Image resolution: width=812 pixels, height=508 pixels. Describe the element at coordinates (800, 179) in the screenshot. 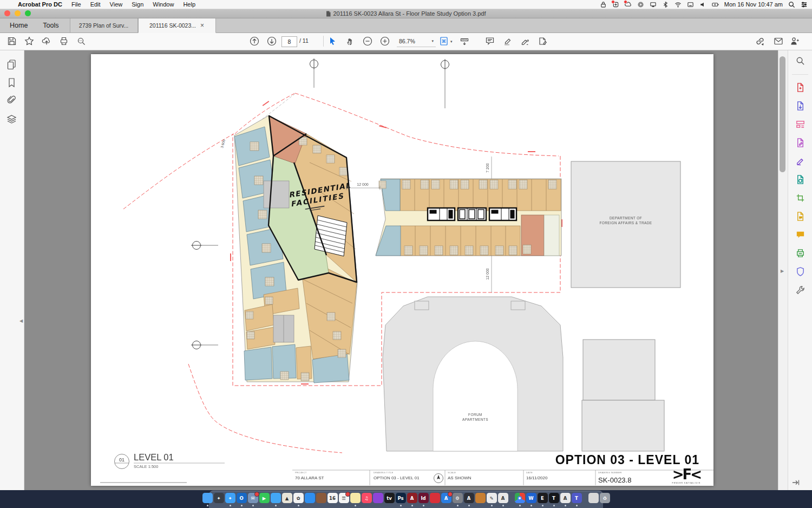

I see `send-review-icon` at that location.